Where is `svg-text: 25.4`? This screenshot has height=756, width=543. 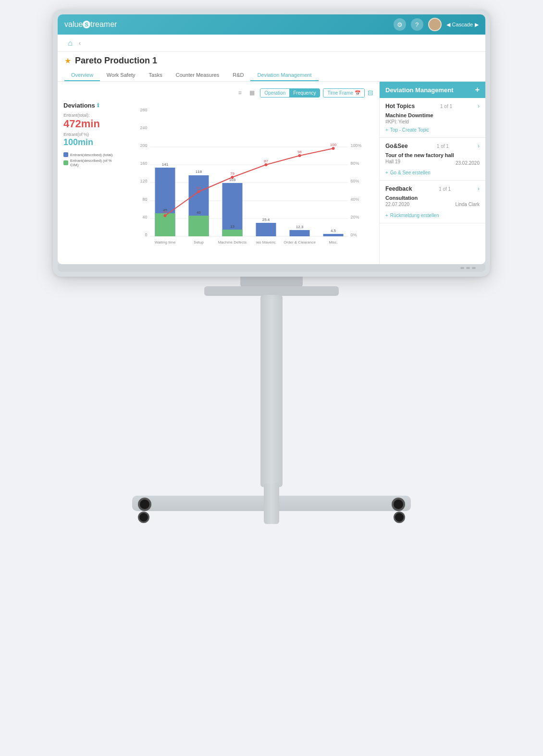 svg-text: 25.4 is located at coordinates (266, 220).